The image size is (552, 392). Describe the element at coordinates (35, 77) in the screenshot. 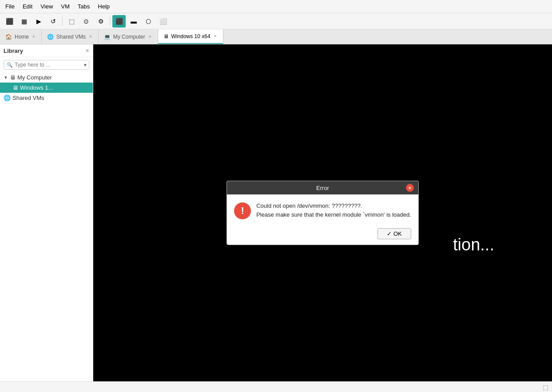

I see `tree-my-computer-label: My Computer` at that location.